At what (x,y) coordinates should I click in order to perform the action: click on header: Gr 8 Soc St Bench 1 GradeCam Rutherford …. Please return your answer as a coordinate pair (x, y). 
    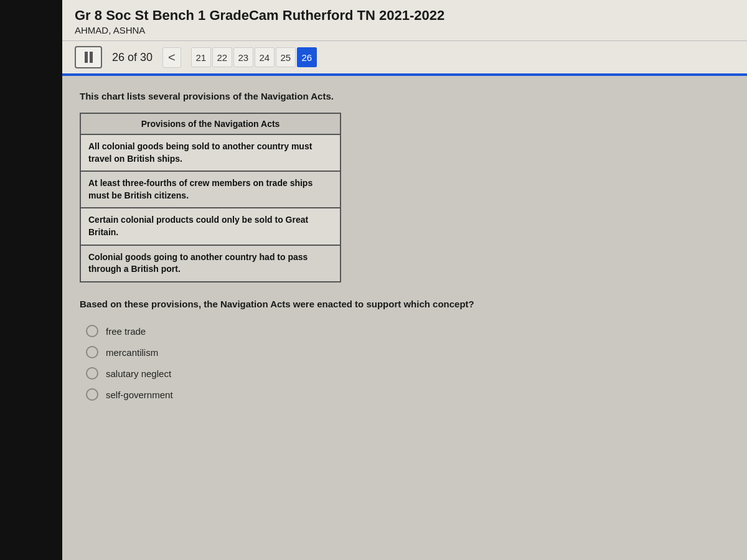
    Looking at the image, I should click on (405, 21).